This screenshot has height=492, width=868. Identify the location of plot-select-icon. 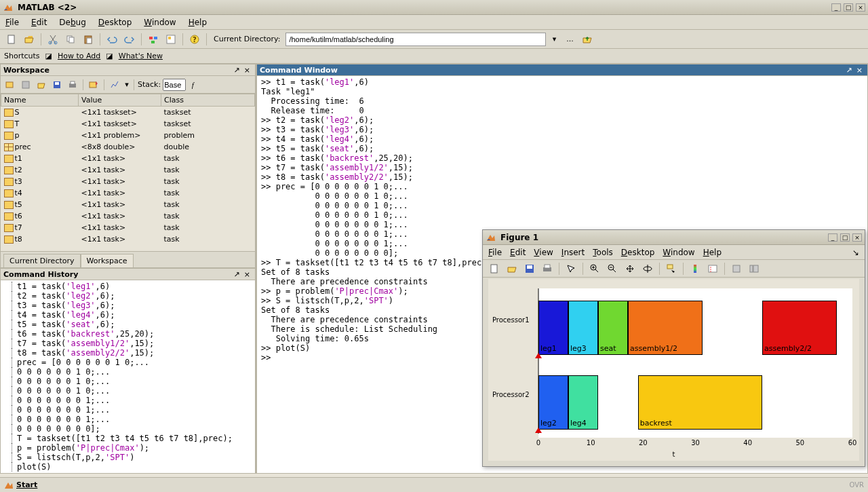
(115, 85).